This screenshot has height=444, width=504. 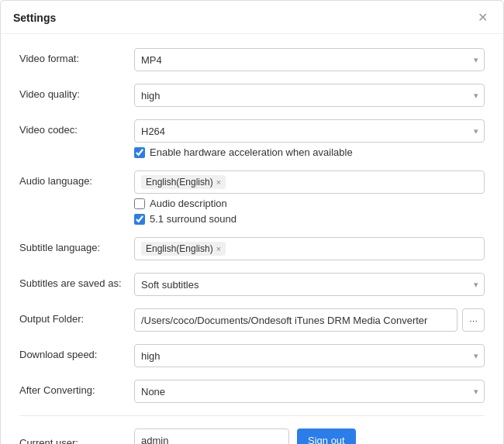 I want to click on current-user-label: Current user:, so click(x=77, y=439).